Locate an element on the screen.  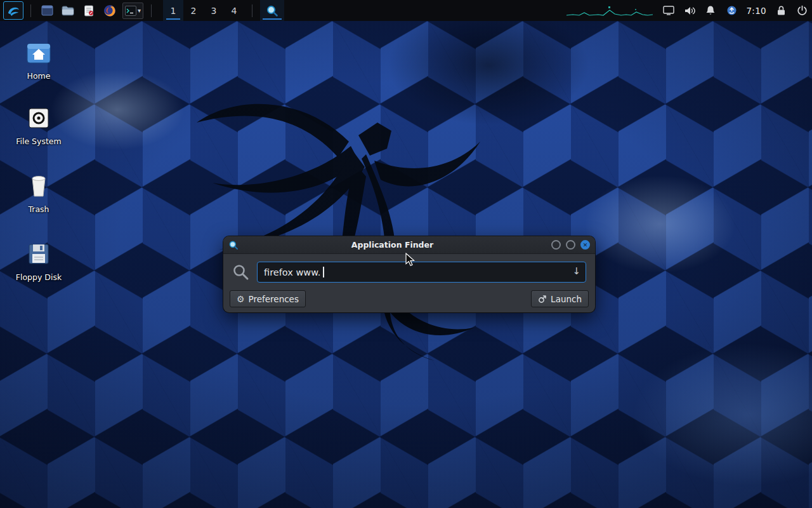
text-editor-launcher is located at coordinates (89, 11).